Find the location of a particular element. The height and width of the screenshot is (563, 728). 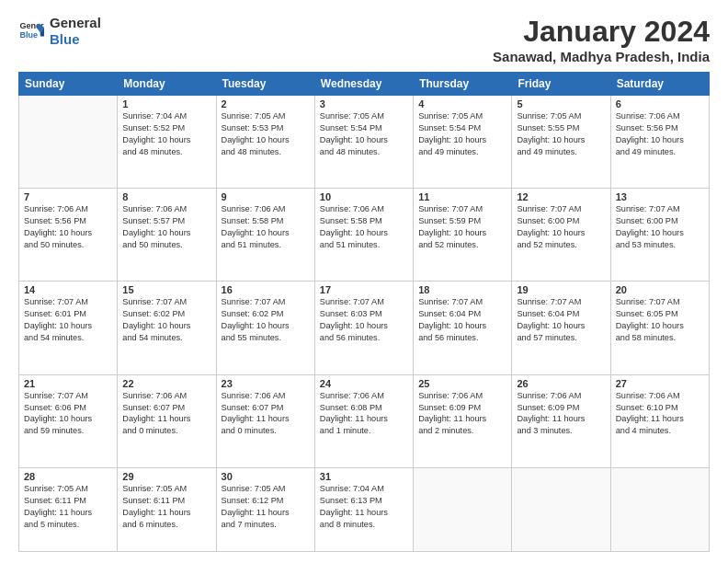

day-number: 2 is located at coordinates (266, 104).